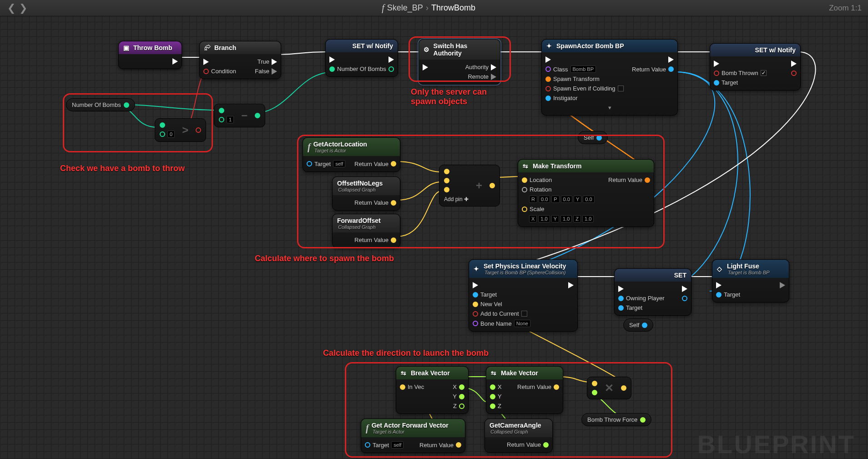 This screenshot has width=868, height=459. I want to click on node-set-owningplayer: SET Owning Player Target, so click(653, 292).